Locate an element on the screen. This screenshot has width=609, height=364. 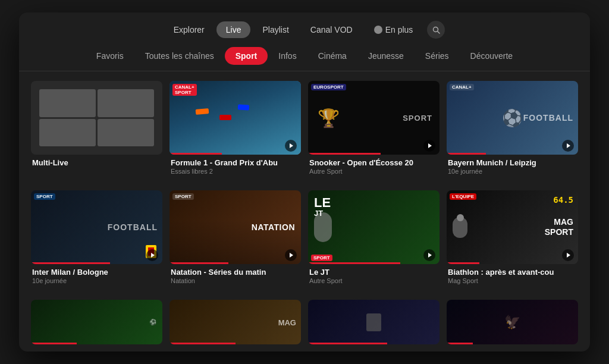
cat-jeunesse: Jeunesse is located at coordinates (386, 56).